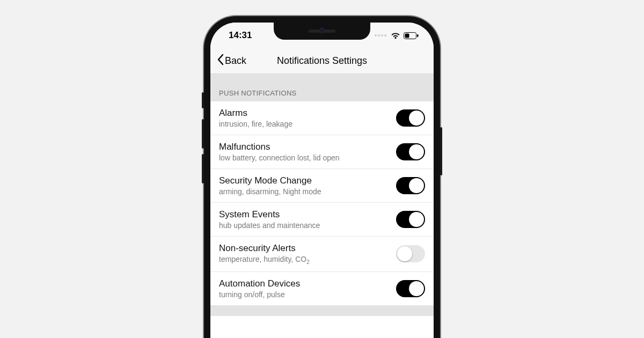  What do you see at coordinates (304, 248) in the screenshot?
I see `row-title: Non-security Alerts` at bounding box center [304, 248].